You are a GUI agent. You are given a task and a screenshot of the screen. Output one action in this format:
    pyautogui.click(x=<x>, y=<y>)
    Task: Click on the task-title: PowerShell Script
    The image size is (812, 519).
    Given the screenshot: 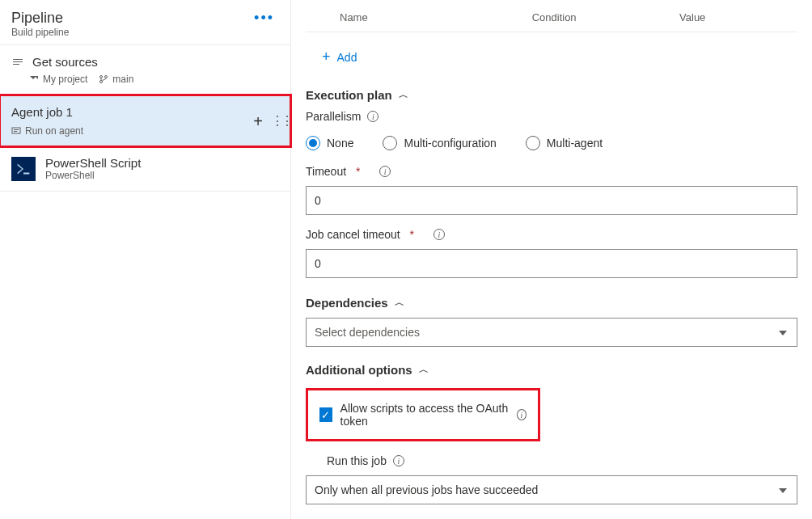 What is the action you would take?
    pyautogui.click(x=93, y=163)
    